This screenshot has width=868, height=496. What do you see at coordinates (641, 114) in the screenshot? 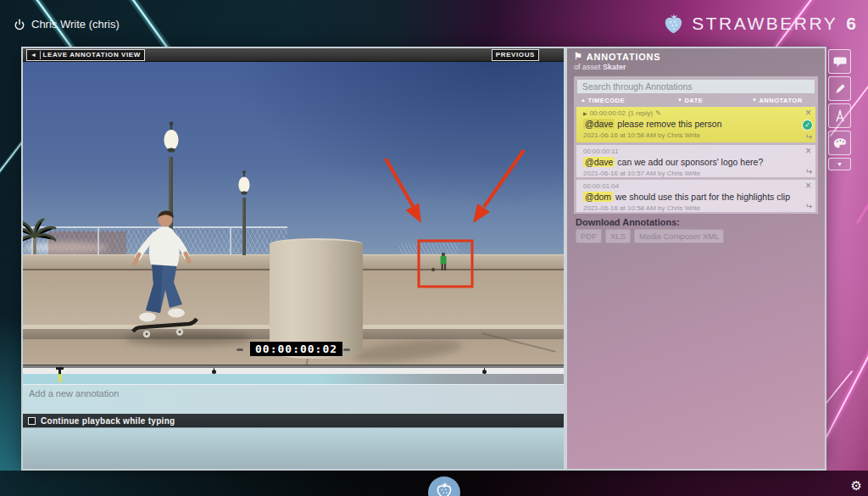
I see `annotation-replies: (1 reply)` at bounding box center [641, 114].